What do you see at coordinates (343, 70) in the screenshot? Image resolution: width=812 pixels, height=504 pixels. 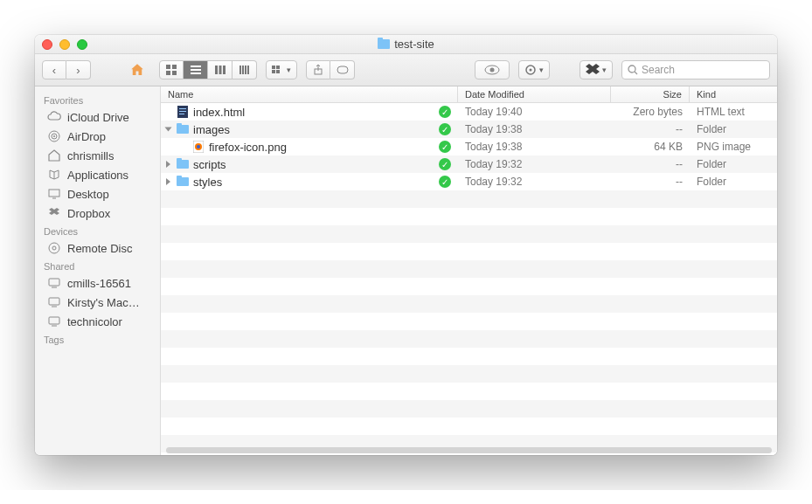 I see `tags-button` at bounding box center [343, 70].